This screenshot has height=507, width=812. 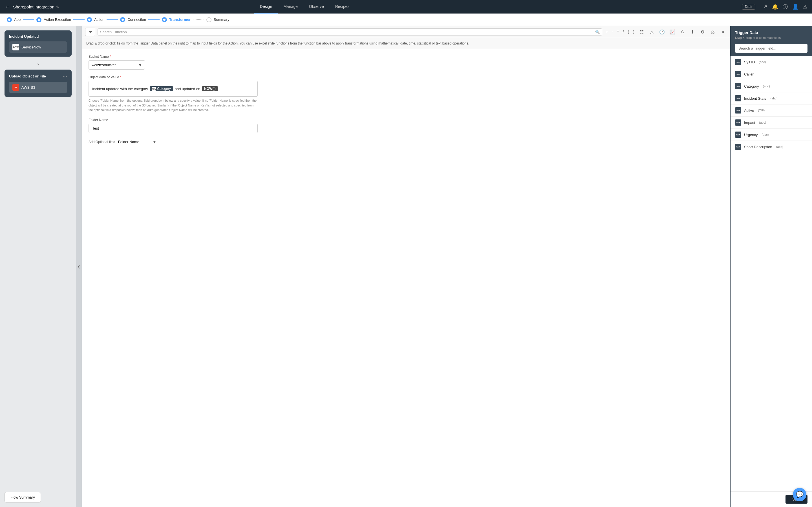 I want to click on step-summary: Summary, so click(x=218, y=19).